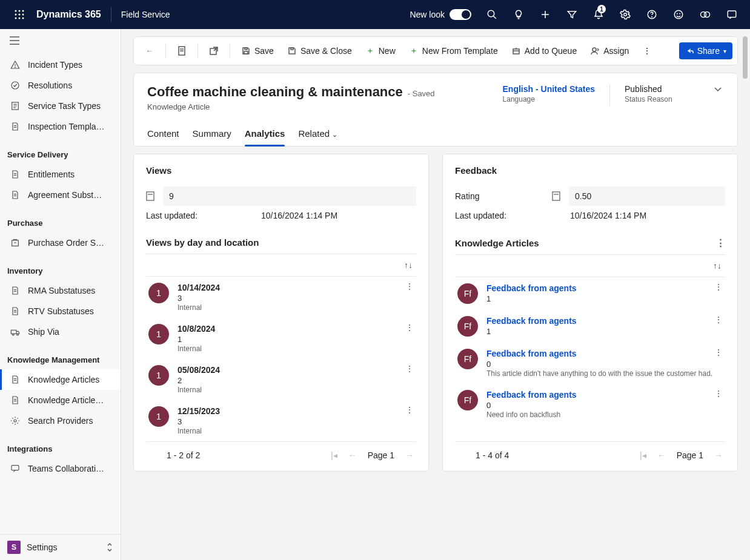 Image resolution: width=750 pixels, height=560 pixels. I want to click on list-item: 1 10/8/2024 1 Internal ⋮, so click(281, 338).